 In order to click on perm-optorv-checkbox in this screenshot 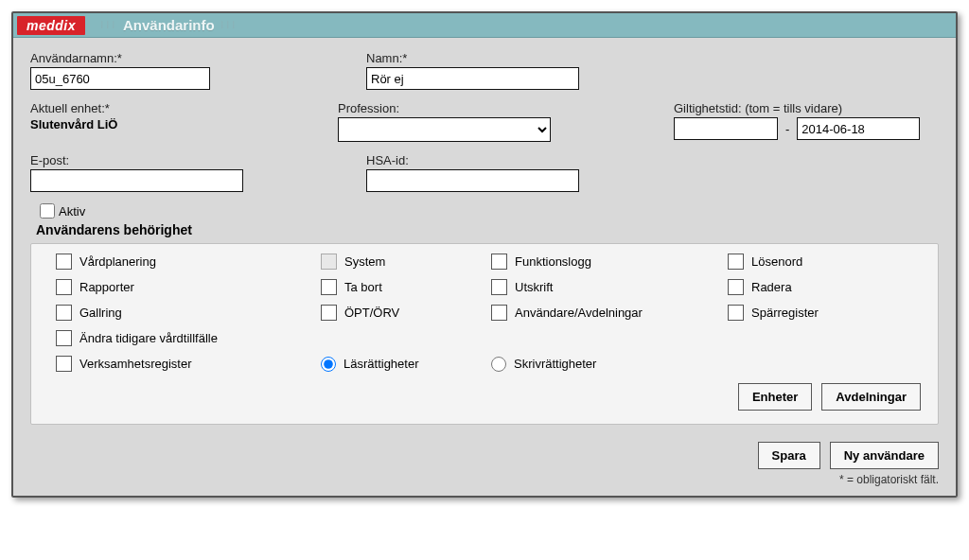, I will do `click(329, 312)`.